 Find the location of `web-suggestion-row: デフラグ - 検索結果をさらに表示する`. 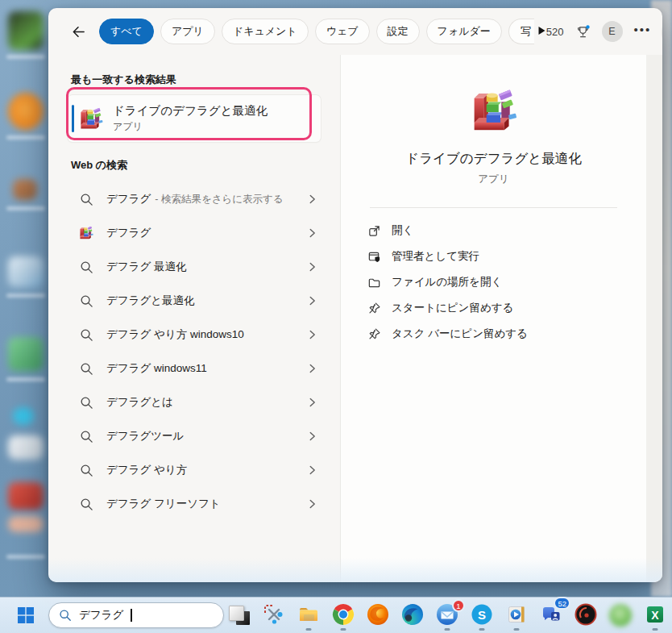

web-suggestion-row: デフラグ - 検索結果をさらに表示する is located at coordinates (194, 199).